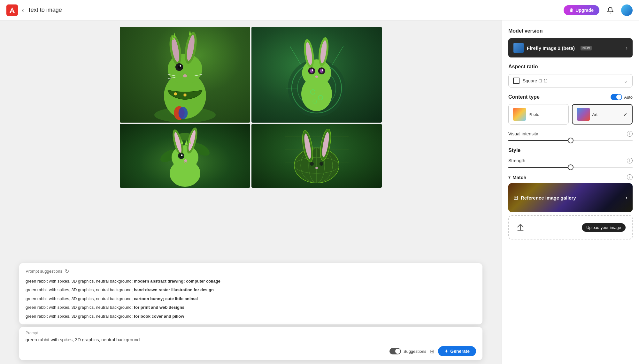  What do you see at coordinates (571, 48) in the screenshot?
I see `model-version-button: Firefly Image 2 (beta) NEW ›` at bounding box center [571, 48].